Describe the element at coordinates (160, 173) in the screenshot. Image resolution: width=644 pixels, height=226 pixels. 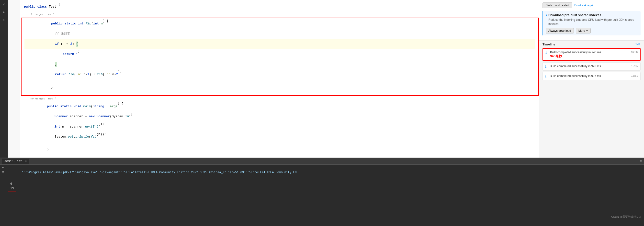
I see `command-text: "C:\Program Files\Java\jdk-17\bin\java.e…` at that location.